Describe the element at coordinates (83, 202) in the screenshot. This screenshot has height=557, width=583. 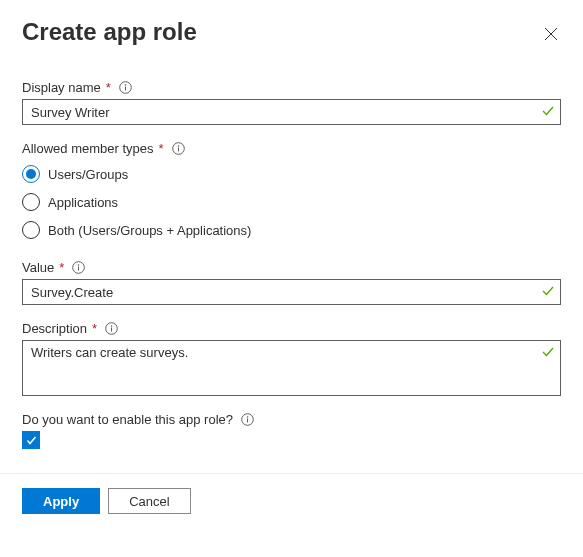
I see `radio-label: Applications` at that location.